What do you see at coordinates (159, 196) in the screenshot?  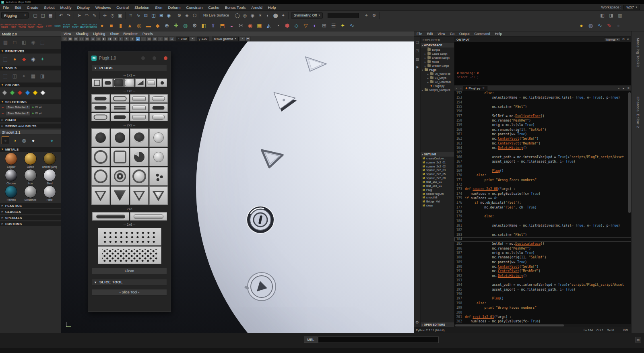 I see `plug-thumbnail-trir` at bounding box center [159, 196].